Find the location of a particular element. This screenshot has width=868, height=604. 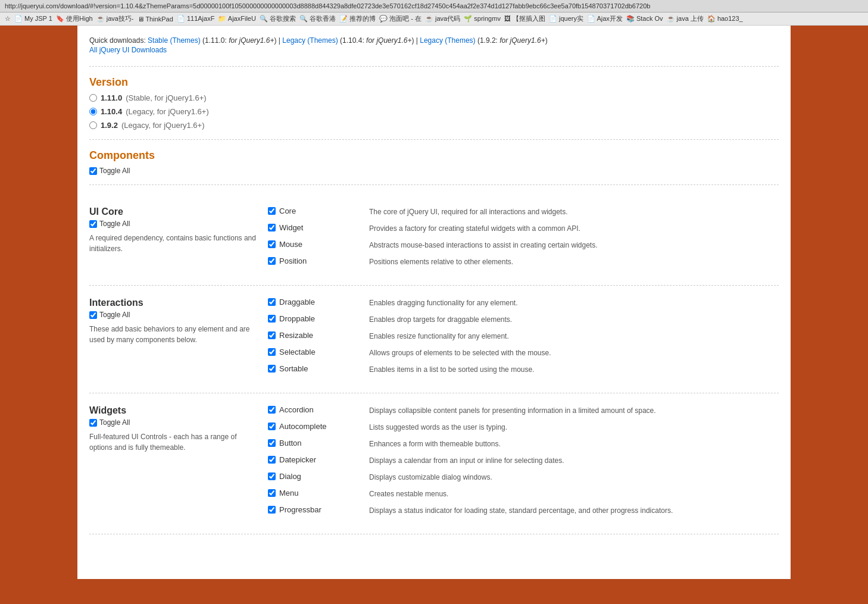

interactions-toggle-checkbox is located at coordinates (93, 315).